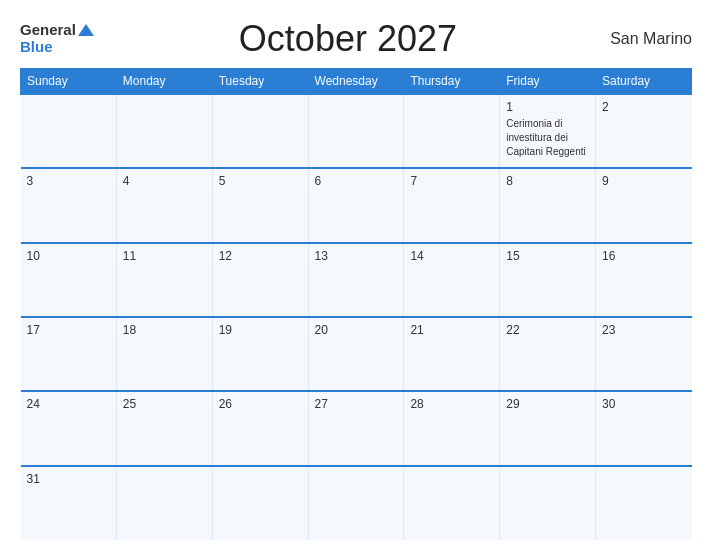 This screenshot has height=550, width=712. I want to click on table-row: 19, so click(260, 354).